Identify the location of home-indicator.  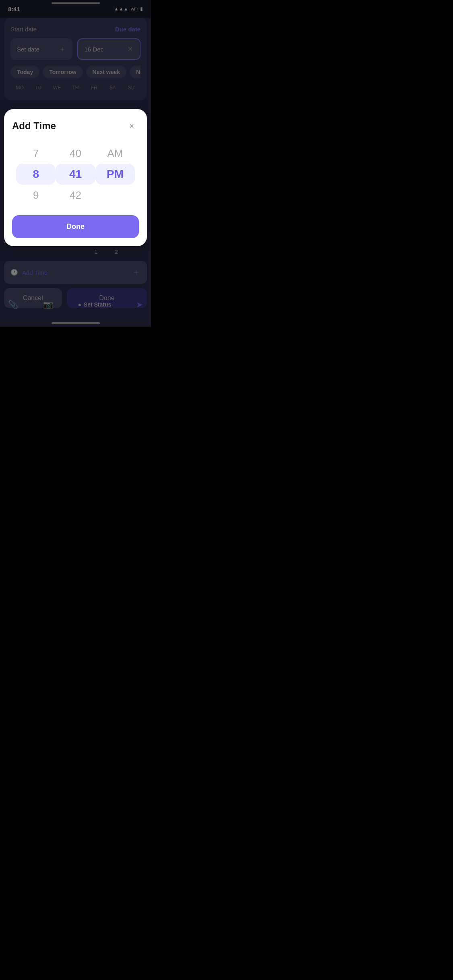
(76, 323).